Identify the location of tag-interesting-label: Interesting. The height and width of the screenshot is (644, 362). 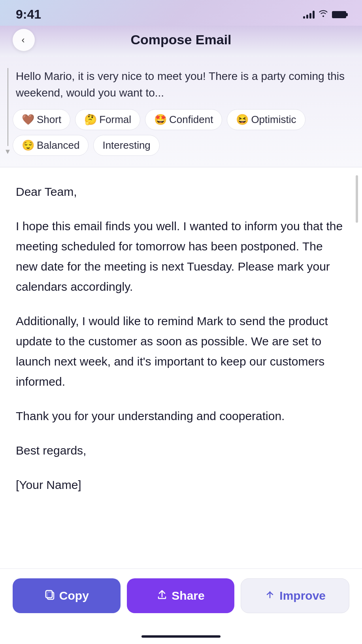
(126, 146).